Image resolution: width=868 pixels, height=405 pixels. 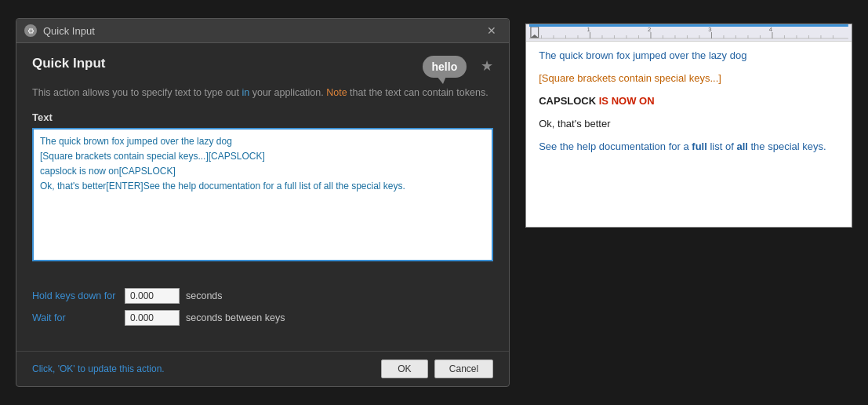 What do you see at coordinates (438, 369) in the screenshot?
I see `footer-buttons: OK Cancel` at bounding box center [438, 369].